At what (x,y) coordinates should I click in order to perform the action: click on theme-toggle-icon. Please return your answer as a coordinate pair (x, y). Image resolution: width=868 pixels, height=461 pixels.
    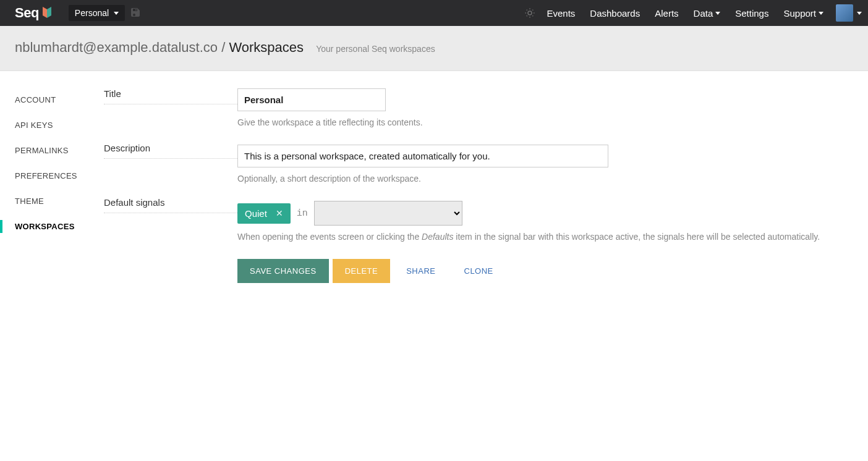
    Looking at the image, I should click on (530, 13).